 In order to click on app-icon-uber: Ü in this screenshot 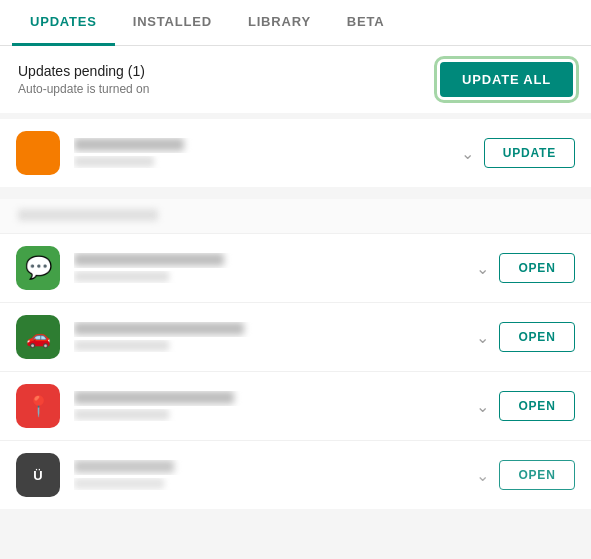, I will do `click(38, 475)`.